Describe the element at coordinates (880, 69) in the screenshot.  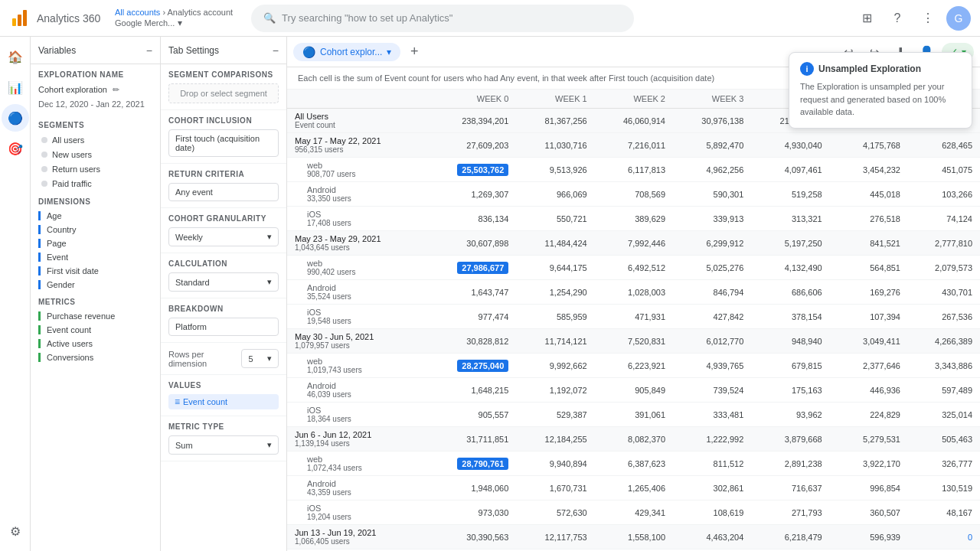
I see `tooltip-title: i Unsampled Exploration` at that location.